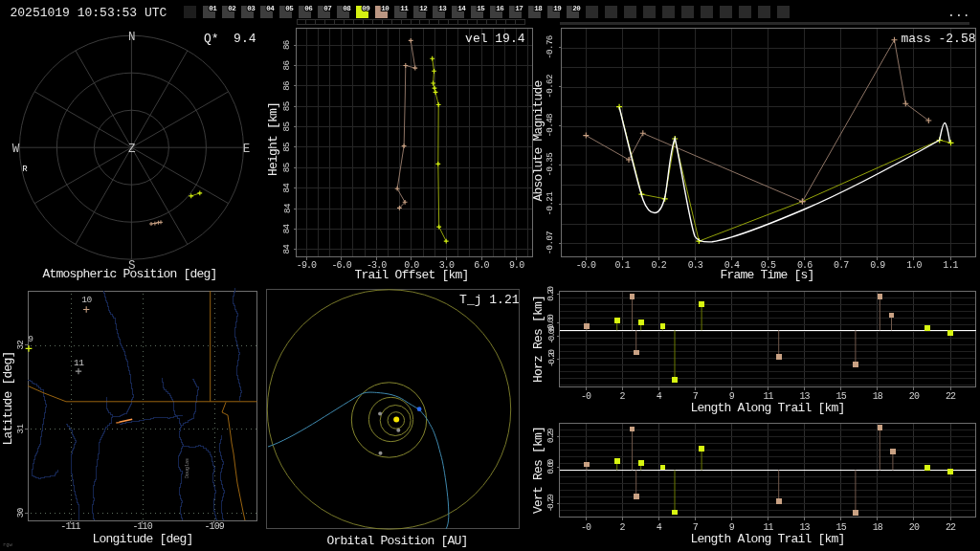 This screenshot has width=980, height=551. Describe the element at coordinates (659, 266) in the screenshot. I see `svg-text: 0.2` at that location.